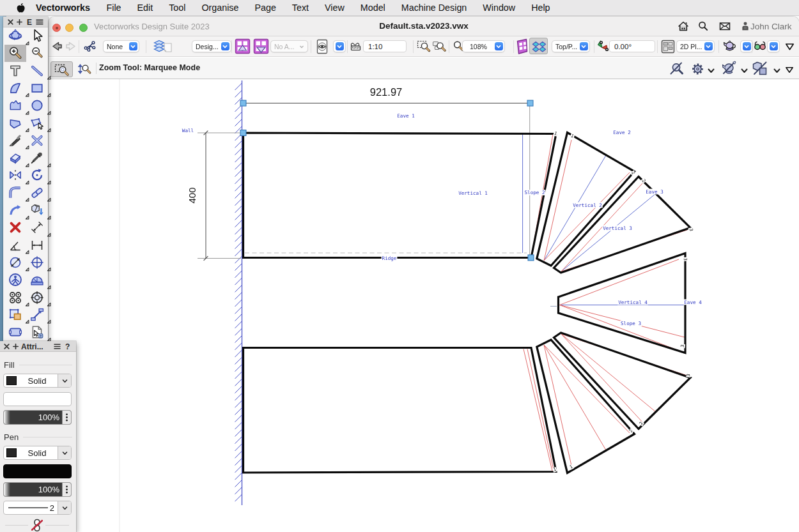  Describe the element at coordinates (15, 298) in the screenshot. I see `tool-rings-icon` at that location.